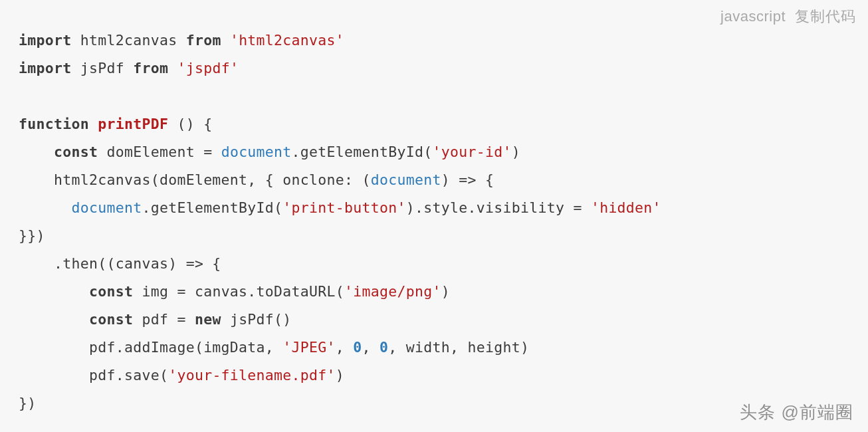 This screenshot has width=868, height=432. What do you see at coordinates (54, 124) in the screenshot?
I see `keyword-function: function` at bounding box center [54, 124].